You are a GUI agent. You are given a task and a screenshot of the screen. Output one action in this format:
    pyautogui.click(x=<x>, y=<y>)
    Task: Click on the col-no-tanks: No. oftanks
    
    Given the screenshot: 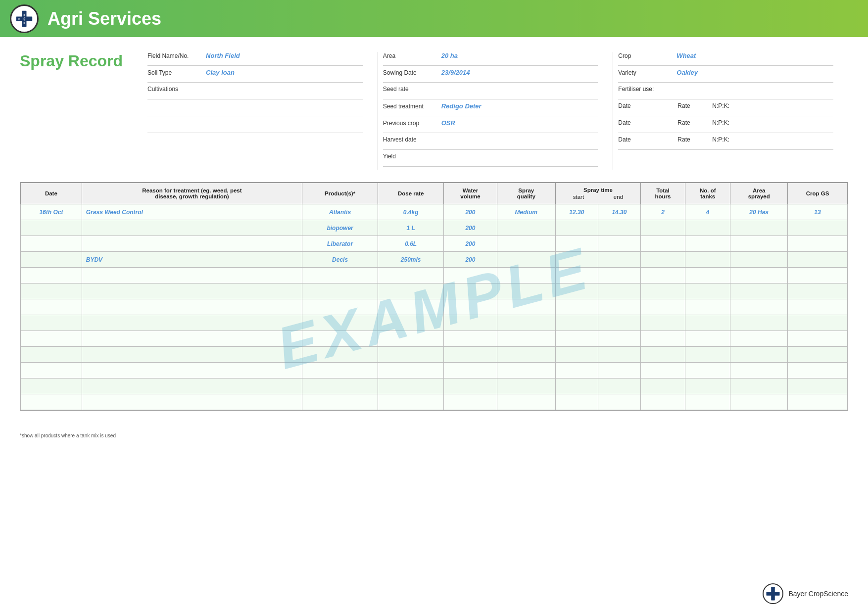 What is the action you would take?
    pyautogui.click(x=708, y=194)
    